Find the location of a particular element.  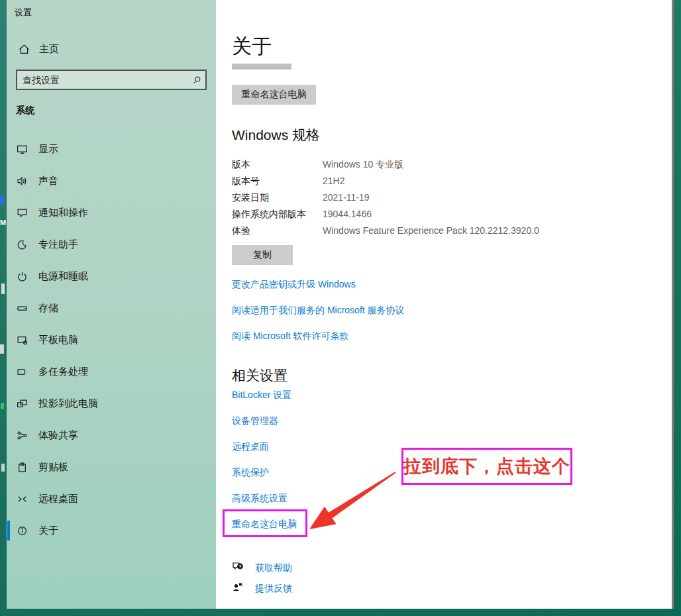

sidebar-item-notifications: 通知和操作 is located at coordinates (111, 213).